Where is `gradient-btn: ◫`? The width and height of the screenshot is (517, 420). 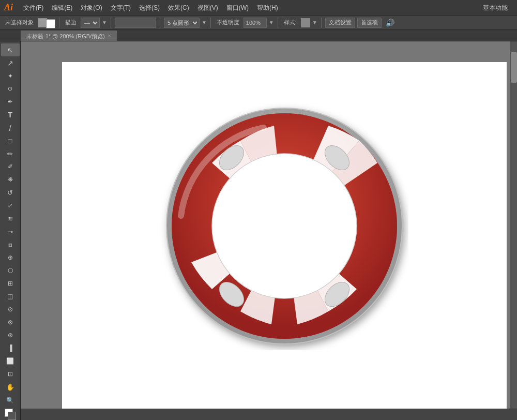 gradient-btn: ◫ is located at coordinates (10, 296).